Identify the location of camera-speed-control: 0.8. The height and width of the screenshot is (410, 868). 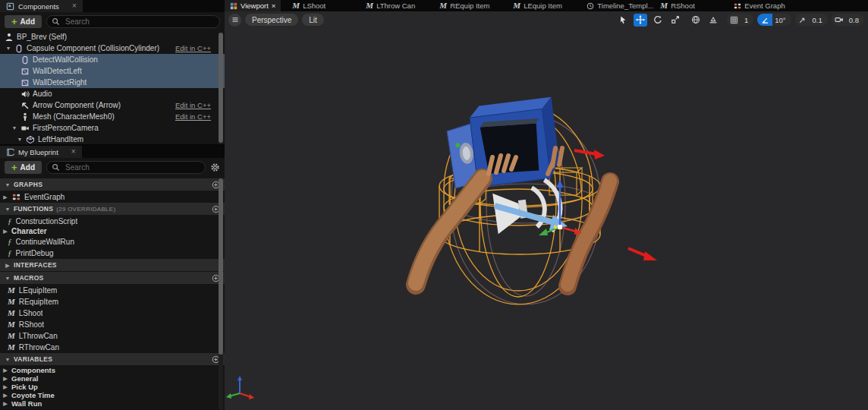
(848, 20).